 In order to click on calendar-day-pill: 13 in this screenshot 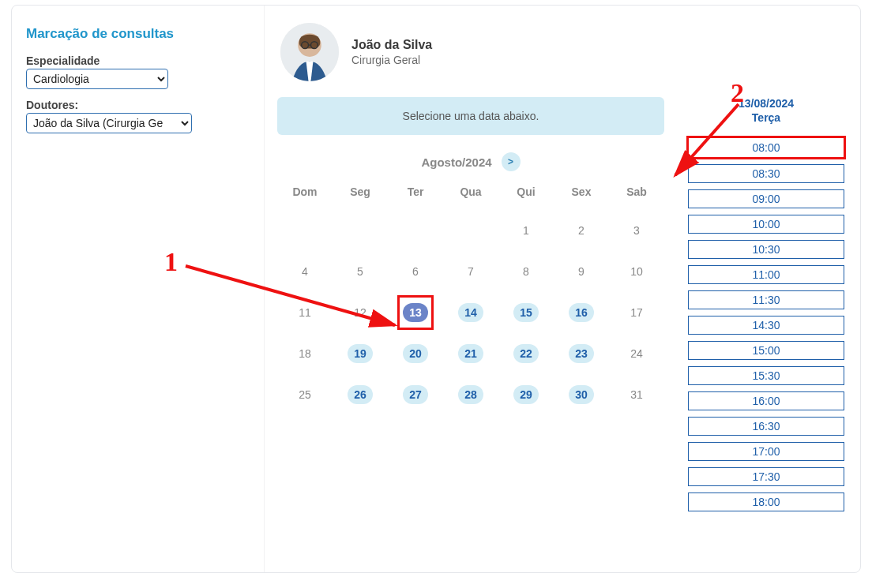, I will do `click(415, 313)`.